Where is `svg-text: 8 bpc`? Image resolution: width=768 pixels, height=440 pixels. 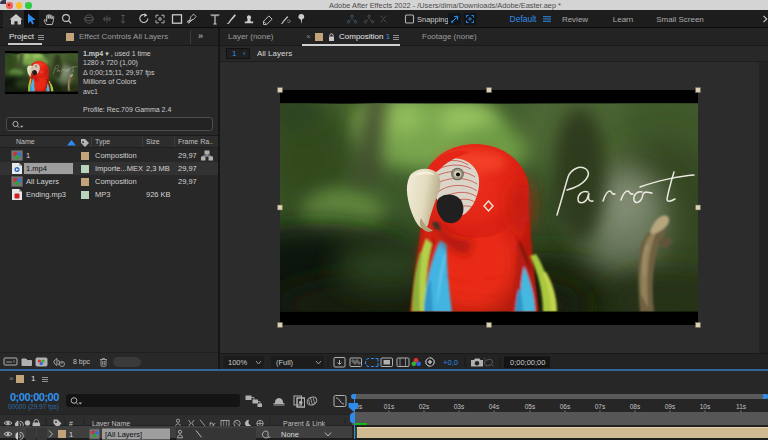
svg-text: 8 bpc is located at coordinates (82, 362).